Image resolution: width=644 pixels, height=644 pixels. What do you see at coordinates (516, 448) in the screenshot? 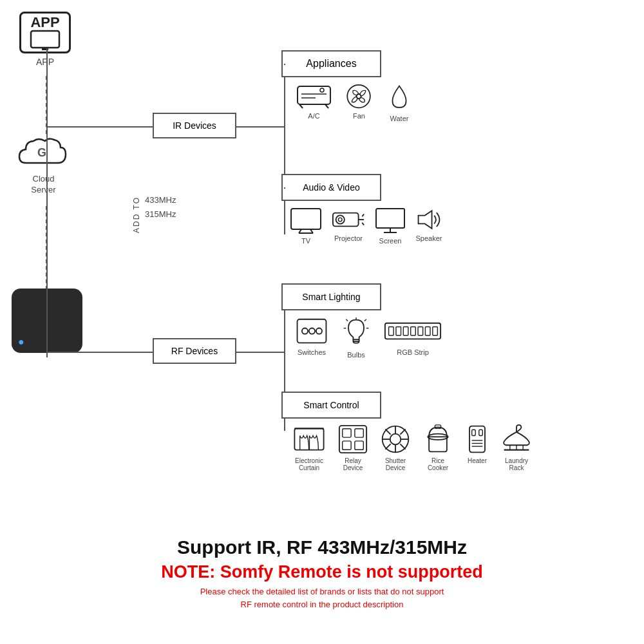
I see `laundry-rack-icon-item: LaundryRack` at bounding box center [516, 448].